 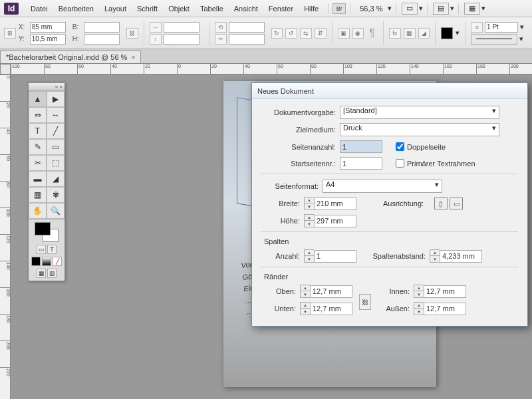 What do you see at coordinates (132, 33) in the screenshot?
I see `constrain-icon: ⛓` at bounding box center [132, 33].